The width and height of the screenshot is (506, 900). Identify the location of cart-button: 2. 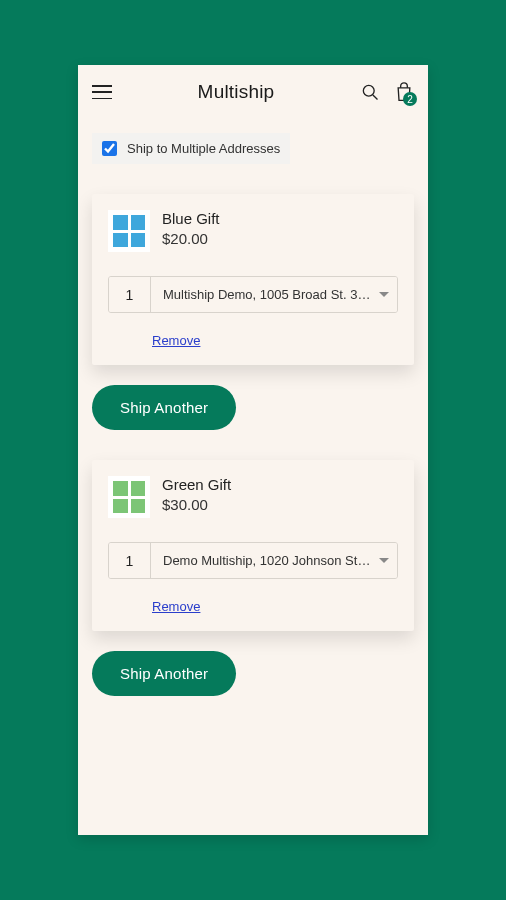
(404, 92).